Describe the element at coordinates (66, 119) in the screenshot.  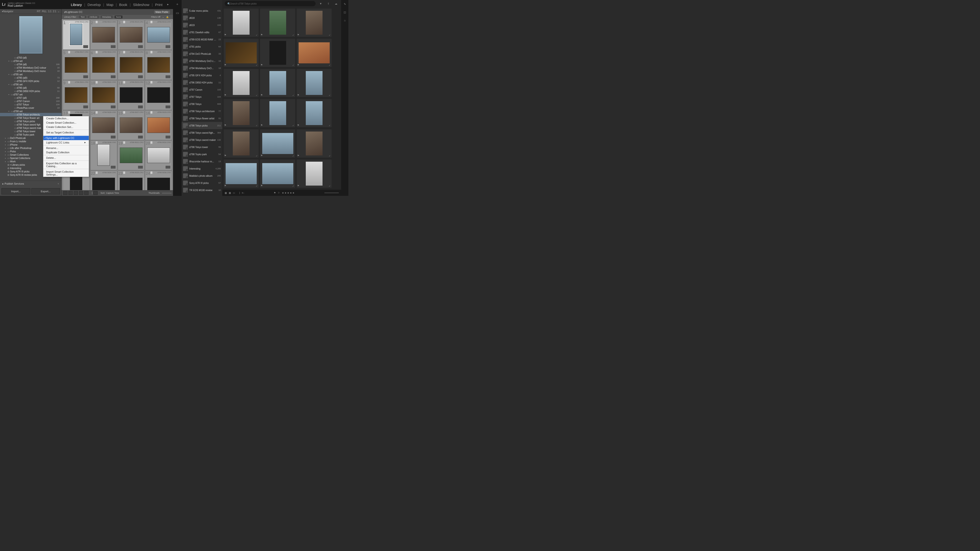
I see `menu-item: Create Collection...` at that location.